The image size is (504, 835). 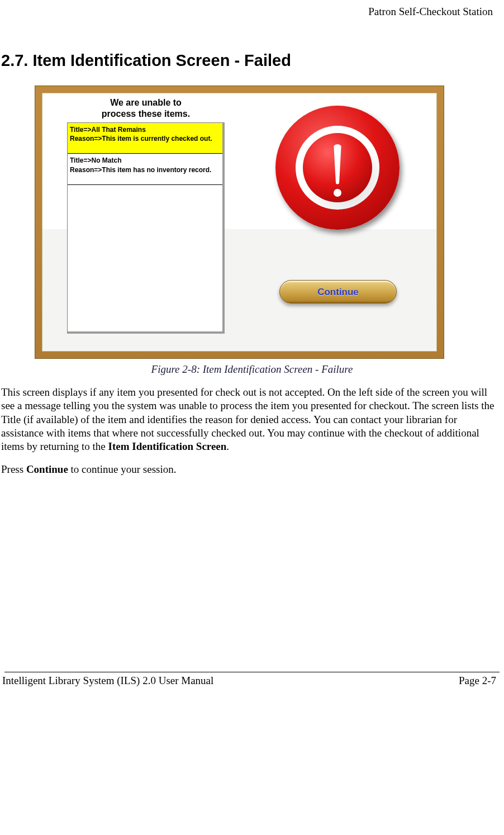 What do you see at coordinates (145, 160) in the screenshot?
I see `item-title: Title=>No Match` at bounding box center [145, 160].